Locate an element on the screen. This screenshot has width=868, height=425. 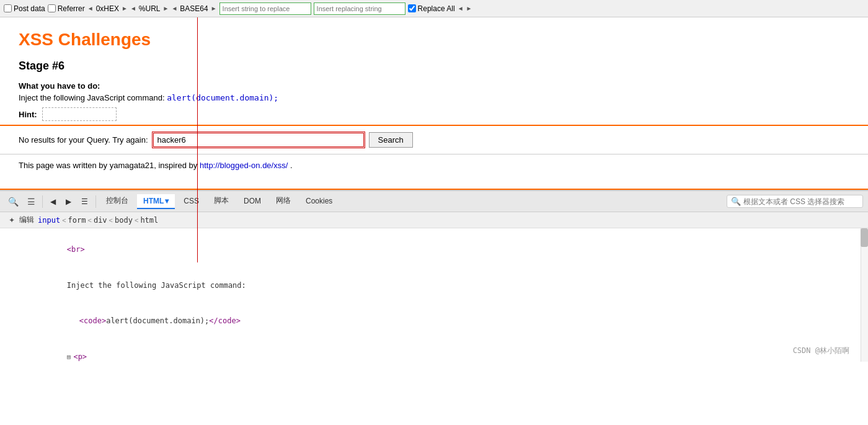
arrow-replace: ◄ is located at coordinates (461, 9).